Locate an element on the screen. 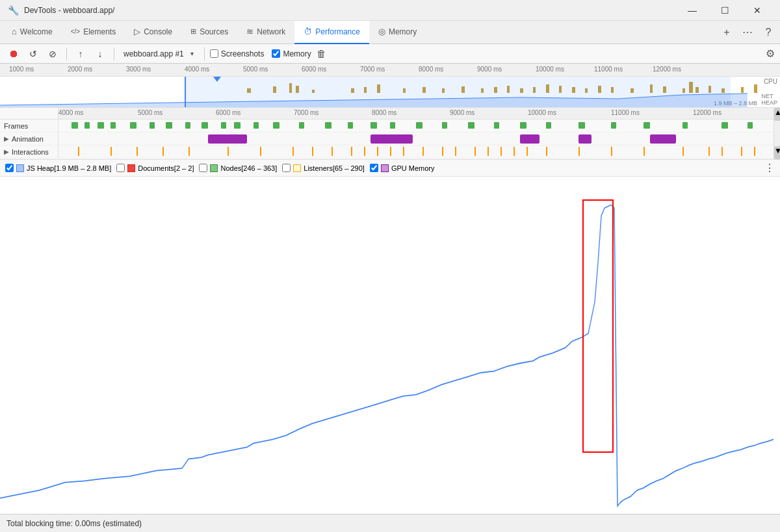 The image size is (780, 532). gpu-memory-checkbox is located at coordinates (374, 168).